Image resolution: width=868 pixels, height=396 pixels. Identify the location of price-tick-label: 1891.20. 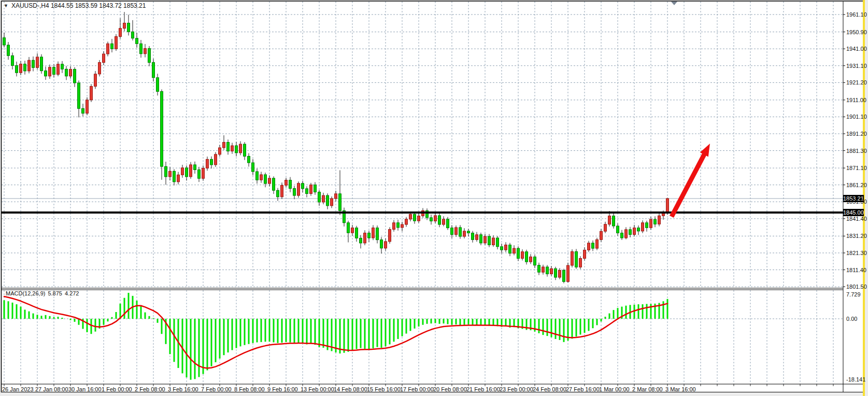
(857, 134).